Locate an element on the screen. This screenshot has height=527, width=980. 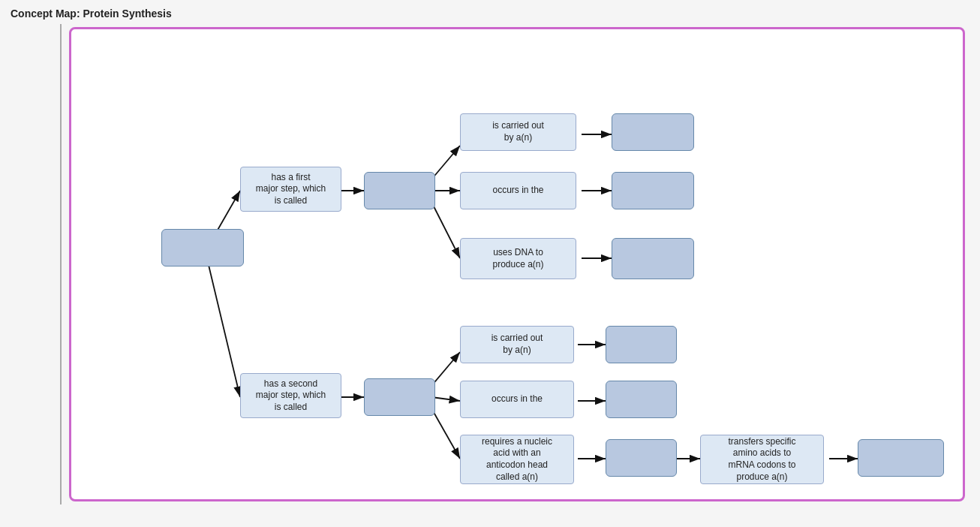
s2-occurs-answer is located at coordinates (641, 399).